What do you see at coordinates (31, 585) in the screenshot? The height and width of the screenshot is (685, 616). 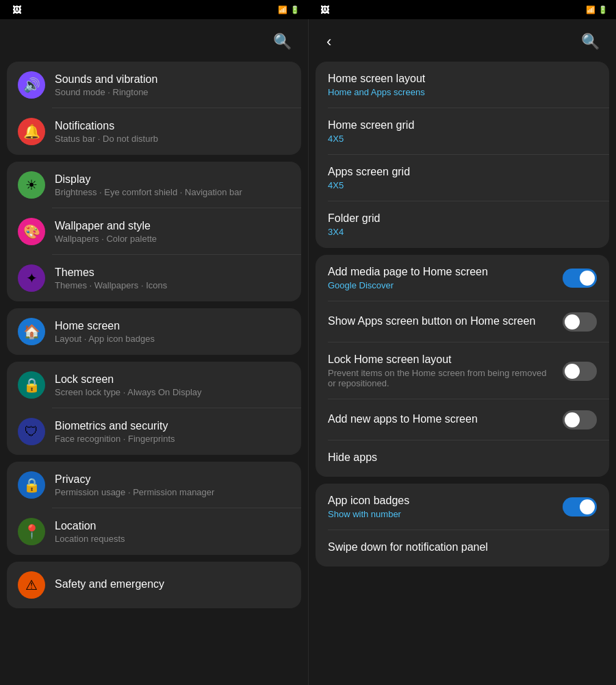 I see `safety-icon: ⚠` at bounding box center [31, 585].